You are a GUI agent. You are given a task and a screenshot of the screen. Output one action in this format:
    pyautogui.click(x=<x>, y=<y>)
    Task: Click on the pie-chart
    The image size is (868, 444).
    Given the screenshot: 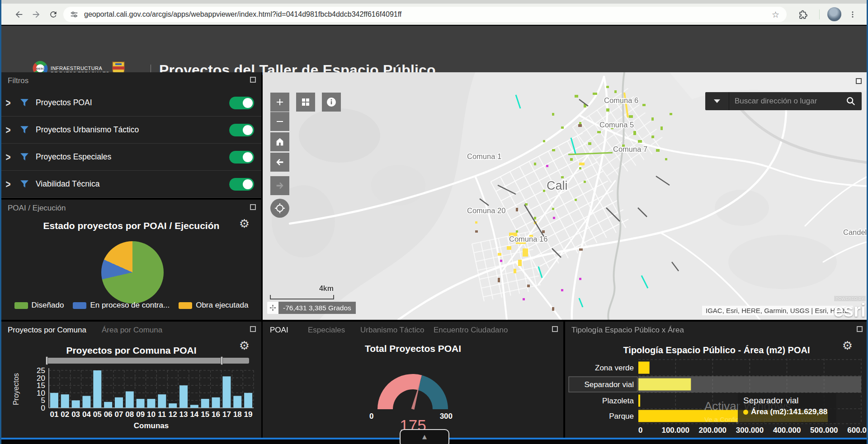 What is the action you would take?
    pyautogui.click(x=132, y=272)
    